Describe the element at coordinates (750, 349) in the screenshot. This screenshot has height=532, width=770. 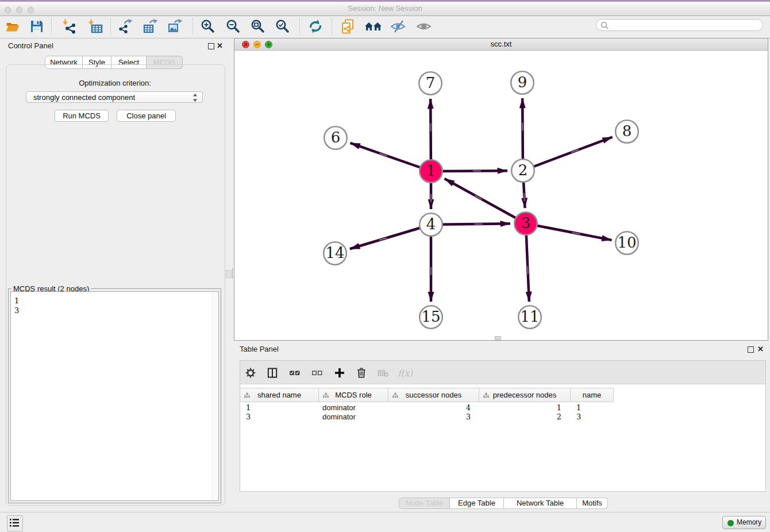
I see `table-panel-float-button` at that location.